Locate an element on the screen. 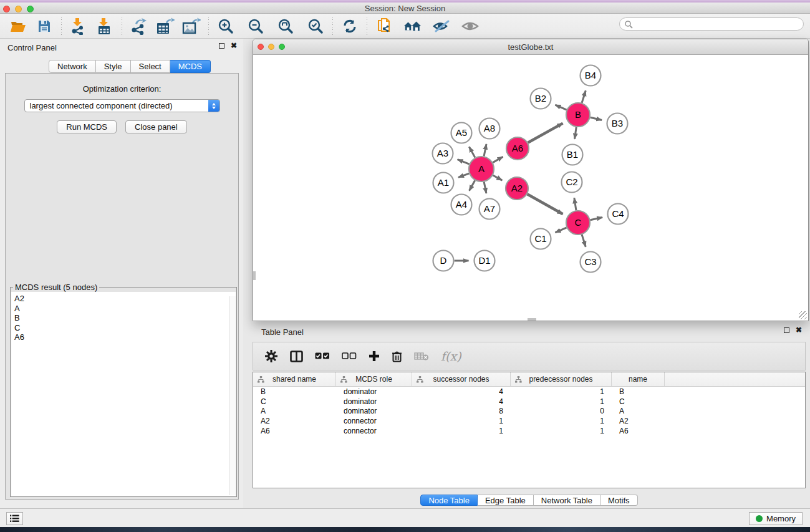 Image resolution: width=810 pixels, height=532 pixels. edge-C-C2 is located at coordinates (575, 204).